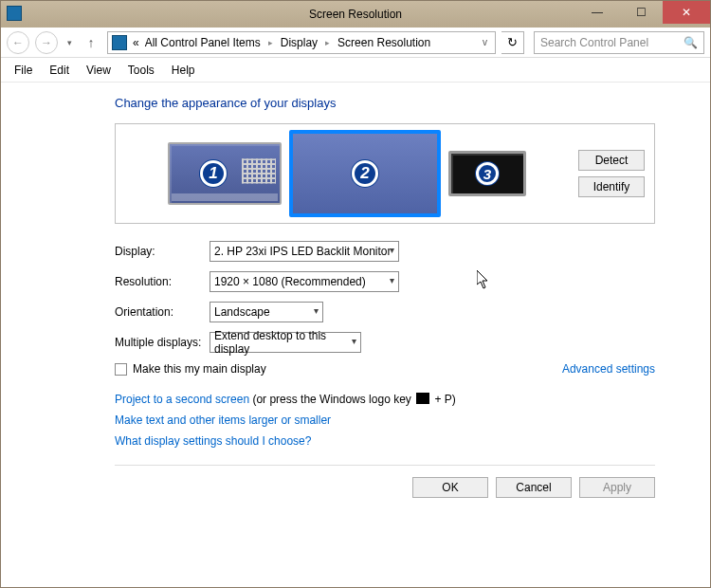 This screenshot has height=588, width=711. I want to click on text-size-link: Make text and other items larger or smal…, so click(223, 420).